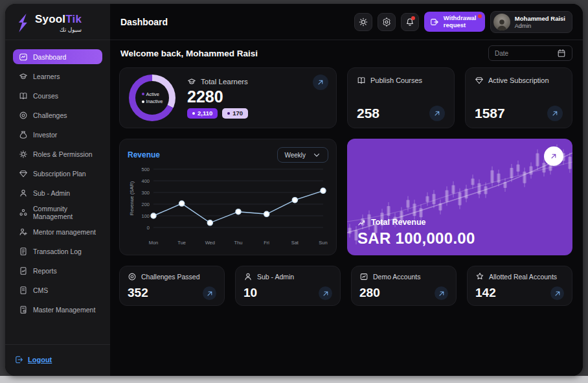  Describe the element at coordinates (557, 293) in the screenshot. I see `allotted-real-accounts-expand-button` at that location.